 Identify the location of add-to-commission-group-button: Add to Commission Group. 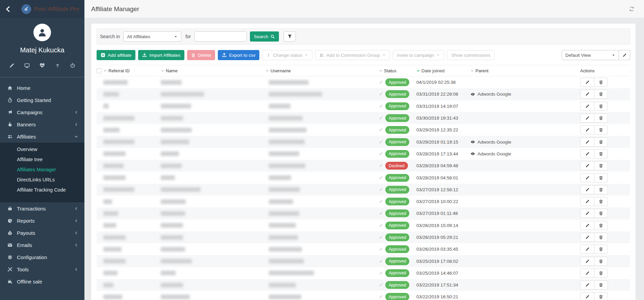
(353, 55).